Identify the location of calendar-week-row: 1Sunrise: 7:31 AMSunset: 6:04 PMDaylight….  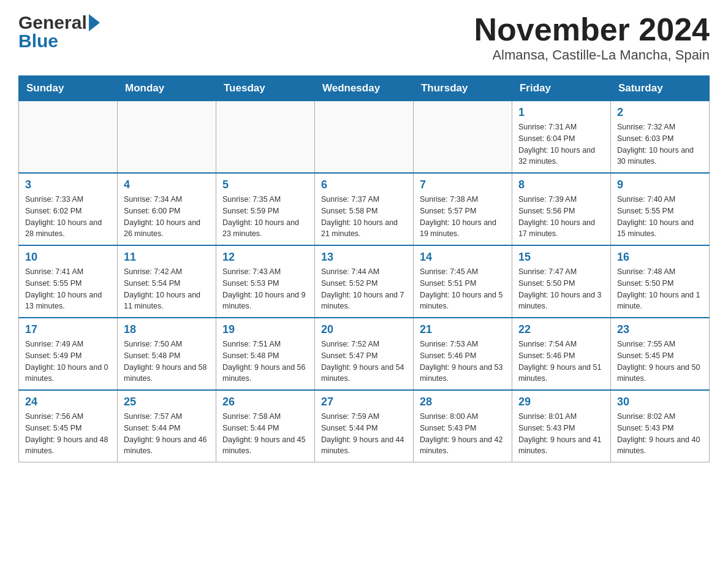
(364, 137).